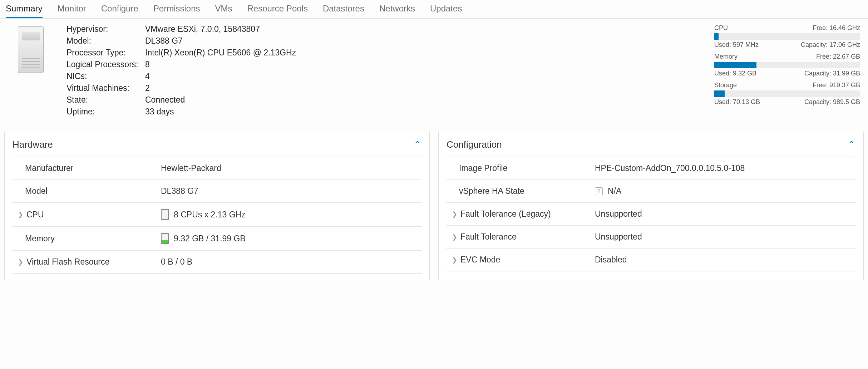  What do you see at coordinates (446, 9) in the screenshot?
I see `tab-updates: Updates` at bounding box center [446, 9].